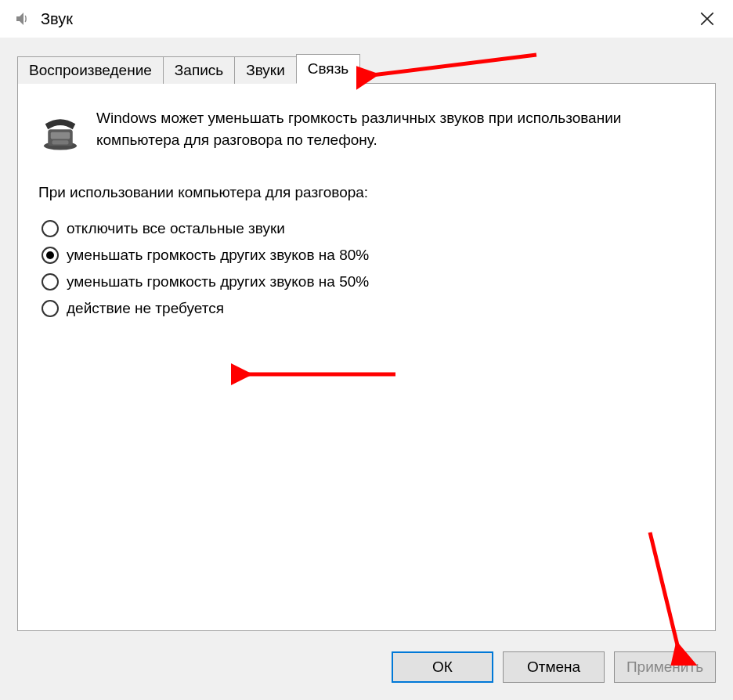  Describe the element at coordinates (175, 229) in the screenshot. I see `radio-label: отключить все остальные звуки` at that location.